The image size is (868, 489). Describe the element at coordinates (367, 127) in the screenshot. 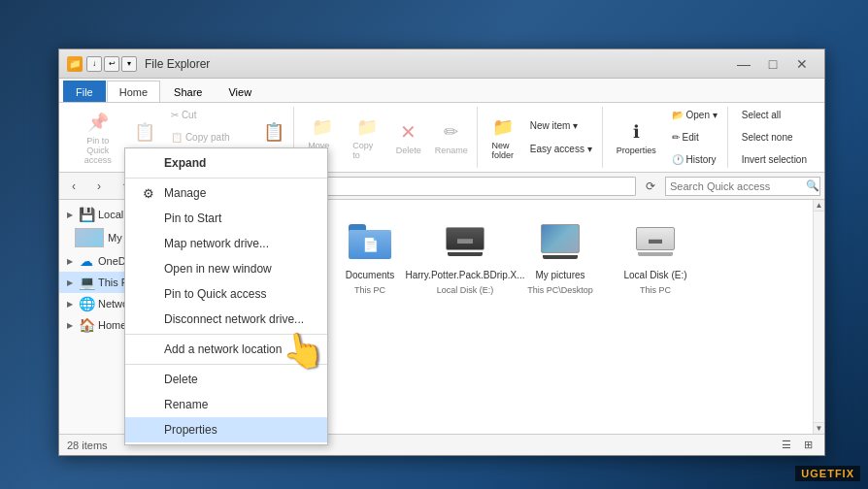

I see `copy-to-icon: 📁` at that location.